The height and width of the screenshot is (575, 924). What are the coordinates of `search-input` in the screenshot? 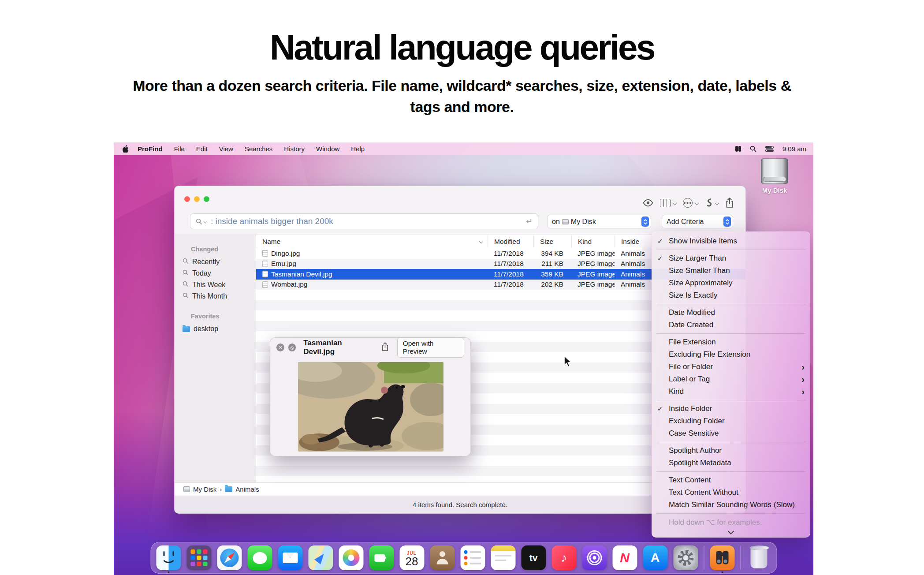 It's located at (369, 221).